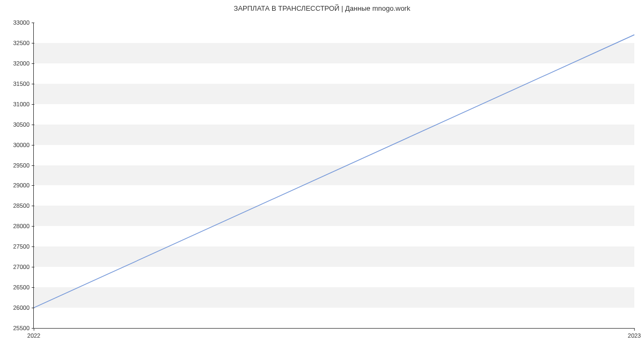  Describe the element at coordinates (24, 206) in the screenshot. I see `y-tick-label: 28500` at that location.